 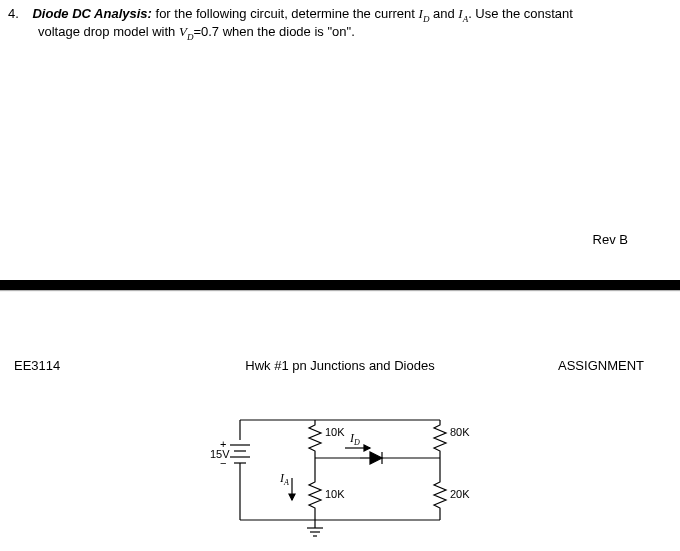 I want to click on question-number: 4., so click(x=14, y=14).